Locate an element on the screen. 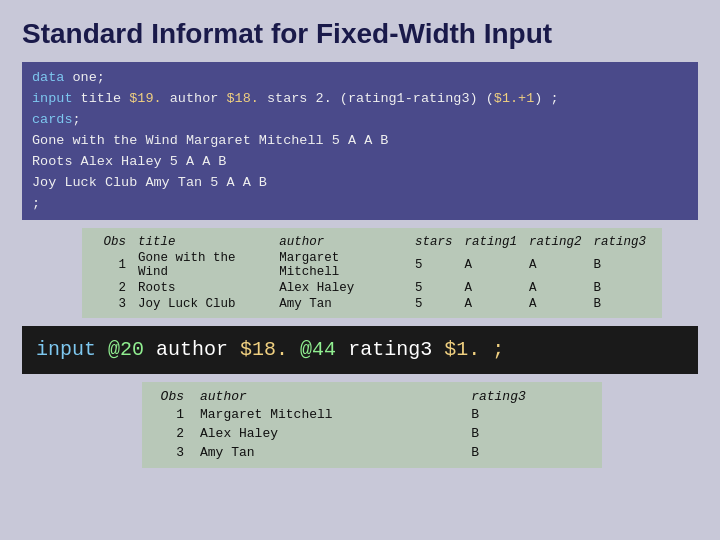  data-row2: Roots Alex Haley 5 A A B is located at coordinates (129, 162).